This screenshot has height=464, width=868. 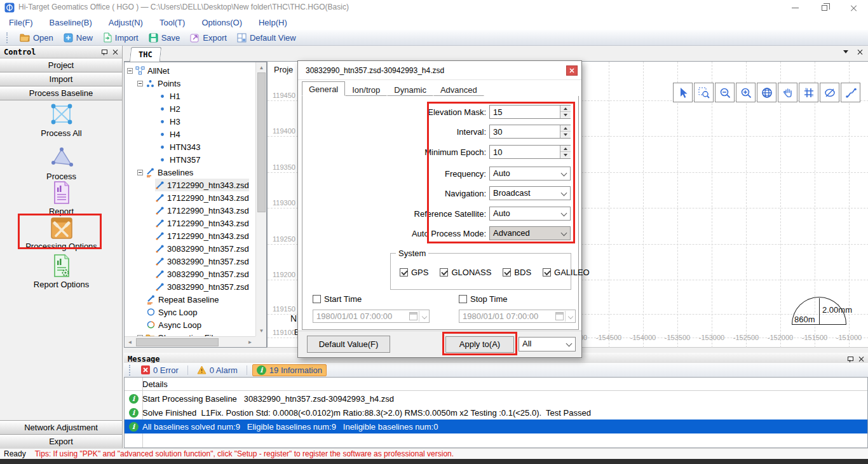 What do you see at coordinates (480, 345) in the screenshot?
I see `apply-to-button: Apply to(A)` at bounding box center [480, 345].